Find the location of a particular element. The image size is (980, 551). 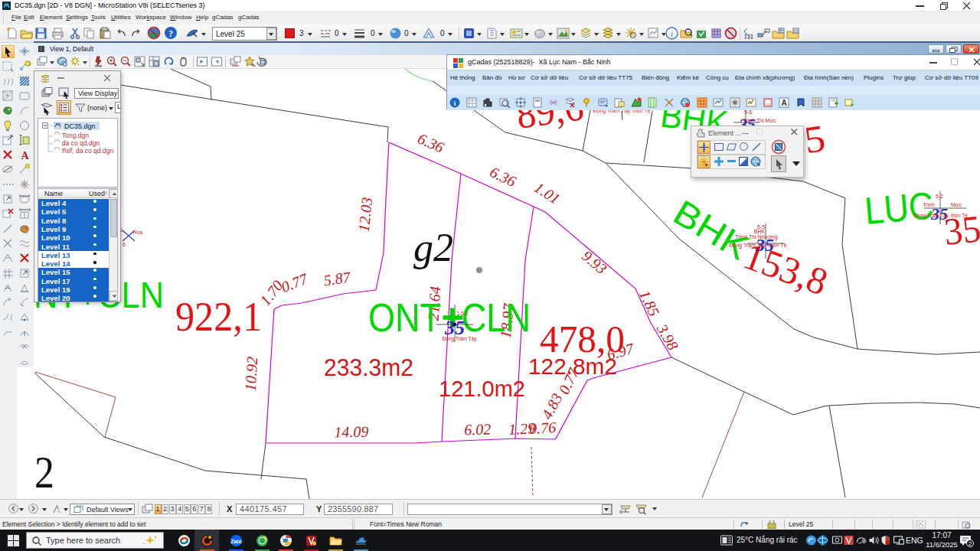

svg-text: 10.92 is located at coordinates (251, 373).